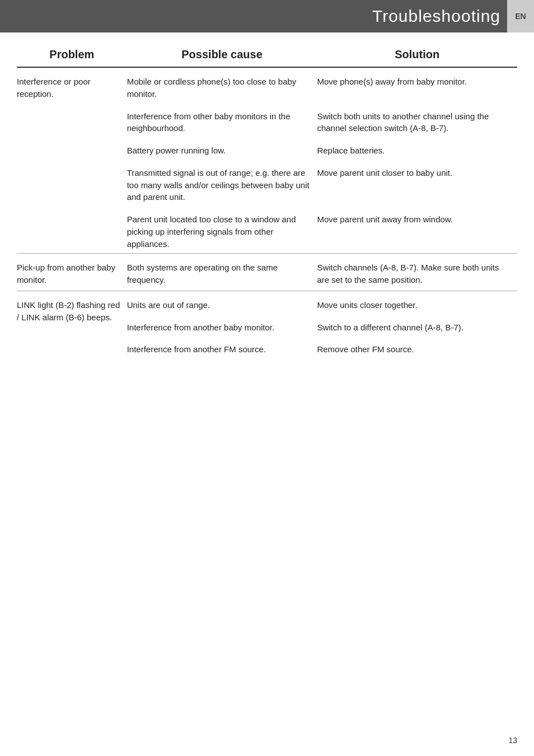 This screenshot has height=756, width=534. I want to click on col-header-solution: Solution, so click(417, 55).